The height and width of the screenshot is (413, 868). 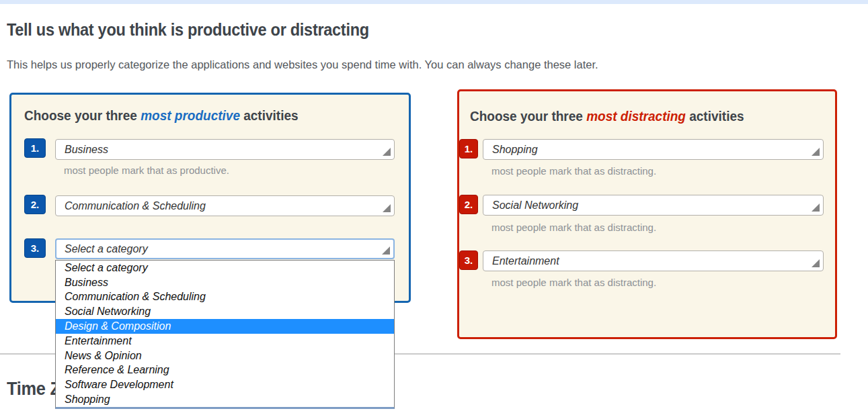 What do you see at coordinates (225, 297) in the screenshot?
I see `dropdown-option: Communication & Scheduling` at bounding box center [225, 297].